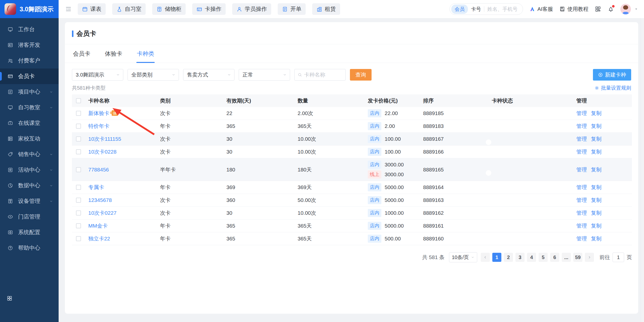 The image size is (644, 322). Describe the element at coordinates (485, 257) in the screenshot. I see `prev-page-button` at that location.